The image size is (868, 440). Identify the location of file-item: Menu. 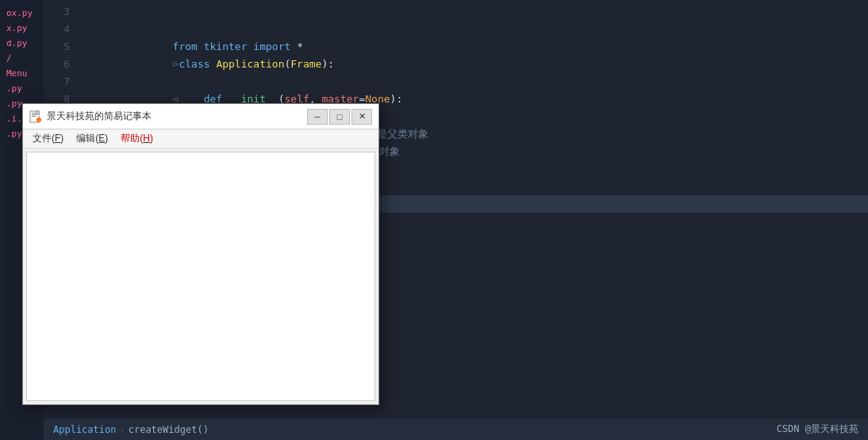
(22, 73).